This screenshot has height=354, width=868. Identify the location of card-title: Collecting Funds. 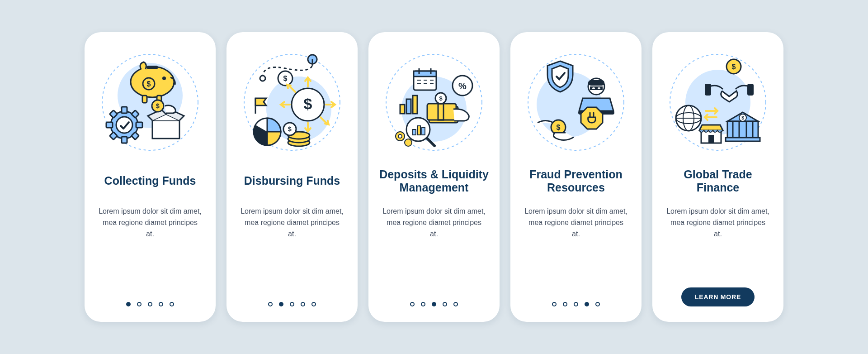
(150, 181).